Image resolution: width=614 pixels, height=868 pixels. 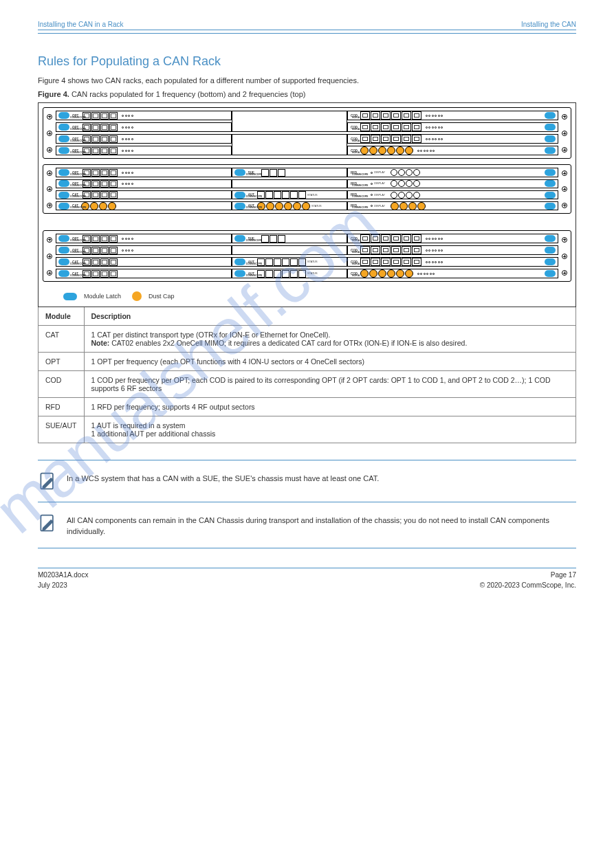 I want to click on note-text: In a WCS system that has a CAN with a SU…, so click(x=223, y=478).